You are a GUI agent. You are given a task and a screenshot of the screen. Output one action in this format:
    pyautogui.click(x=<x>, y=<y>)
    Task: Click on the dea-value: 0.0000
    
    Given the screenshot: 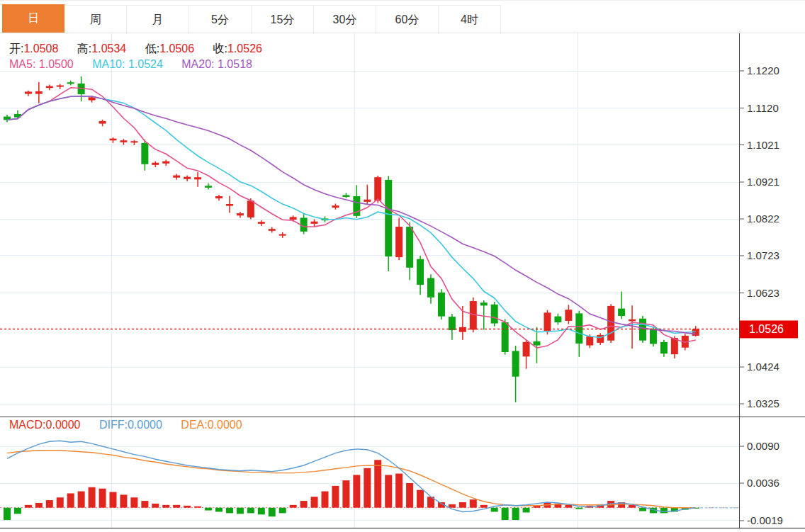 What is the action you would take?
    pyautogui.click(x=225, y=425)
    